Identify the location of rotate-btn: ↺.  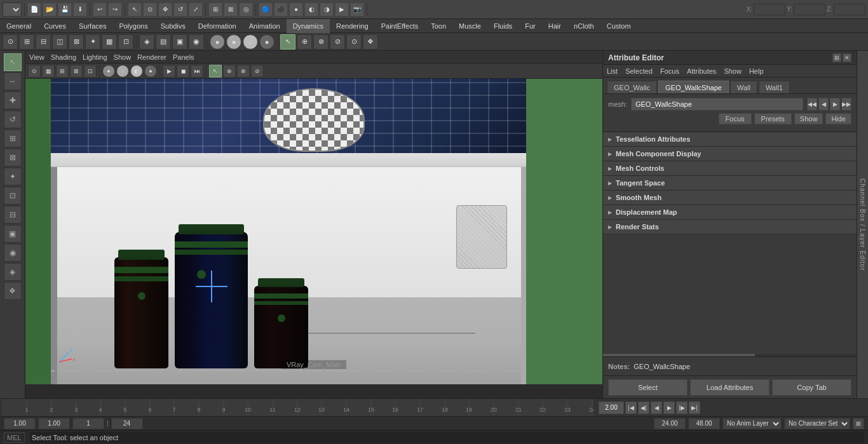
(180, 10).